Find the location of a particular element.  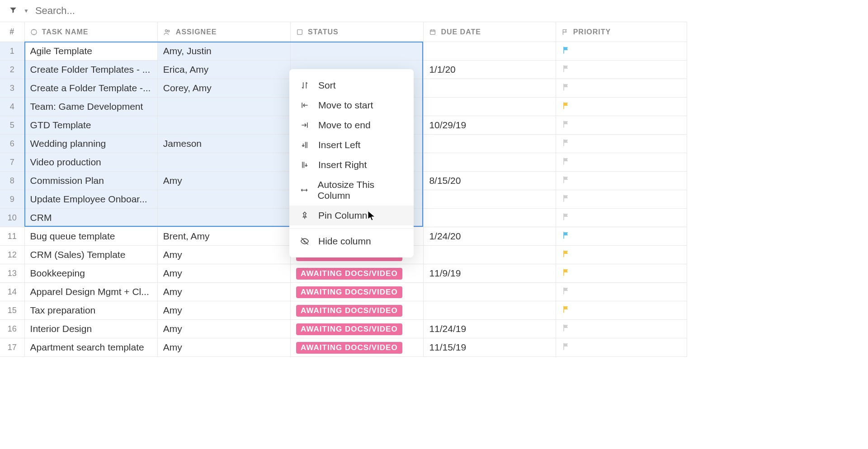

table-row: 15Tax preparationAmyAWAITING DOCS/VIDEO is located at coordinates (344, 311).